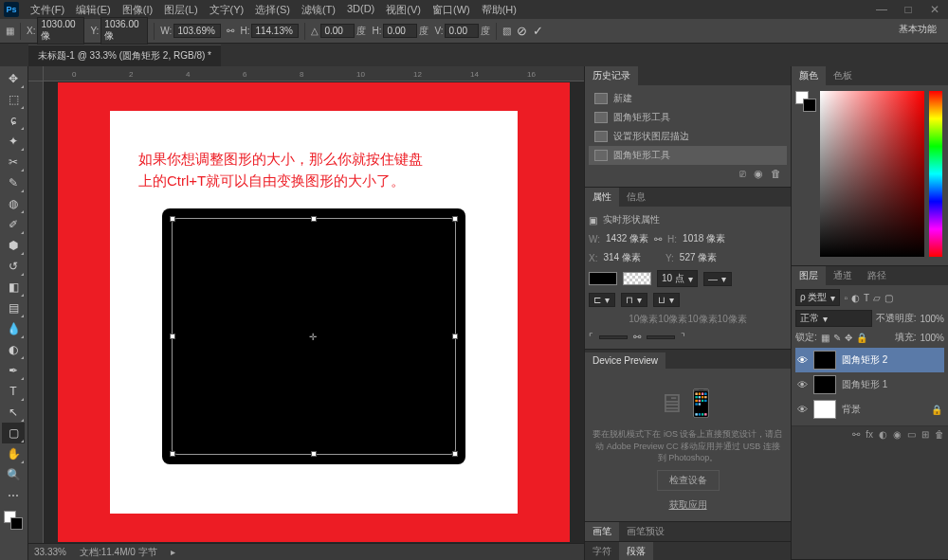 The width and height of the screenshot is (948, 560). I want to click on new-layer-icon: ⊞, so click(925, 434).